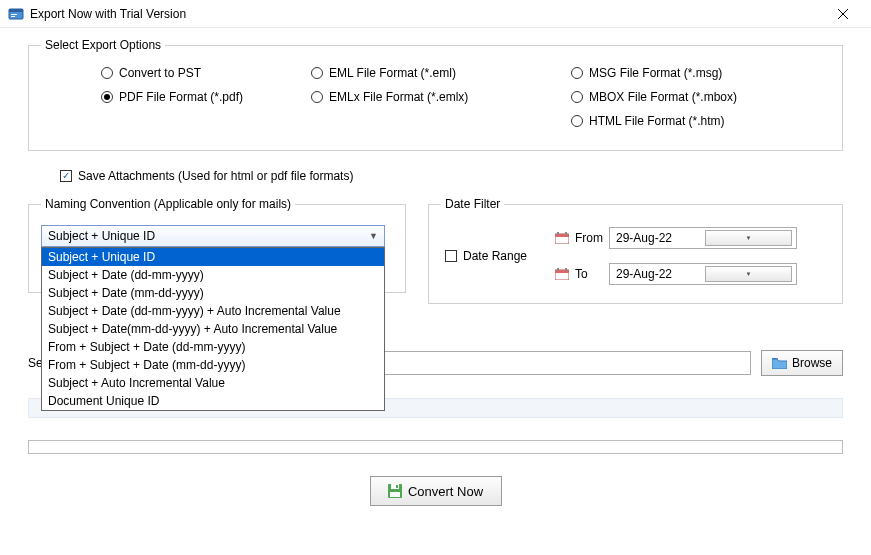 The image size is (871, 555). What do you see at coordinates (206, 97) in the screenshot?
I see `radio-pdf: PDF File Format (*.pdf)` at bounding box center [206, 97].